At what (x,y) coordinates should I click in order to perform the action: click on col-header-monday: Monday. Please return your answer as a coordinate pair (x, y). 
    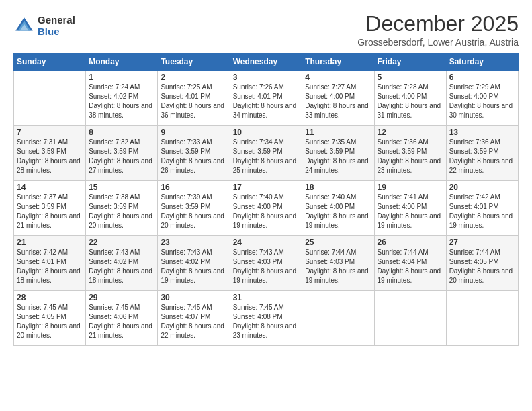
    Looking at the image, I should click on (122, 62).